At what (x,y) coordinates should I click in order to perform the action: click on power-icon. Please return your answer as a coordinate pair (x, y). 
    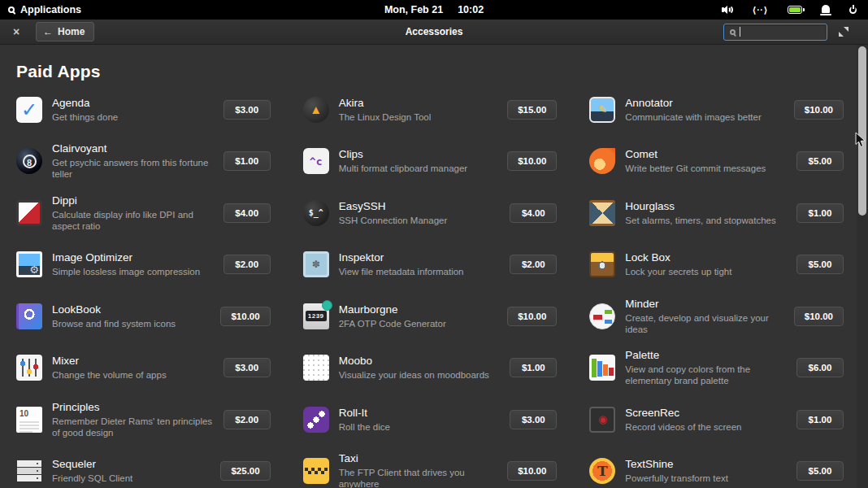
    Looking at the image, I should click on (853, 10).